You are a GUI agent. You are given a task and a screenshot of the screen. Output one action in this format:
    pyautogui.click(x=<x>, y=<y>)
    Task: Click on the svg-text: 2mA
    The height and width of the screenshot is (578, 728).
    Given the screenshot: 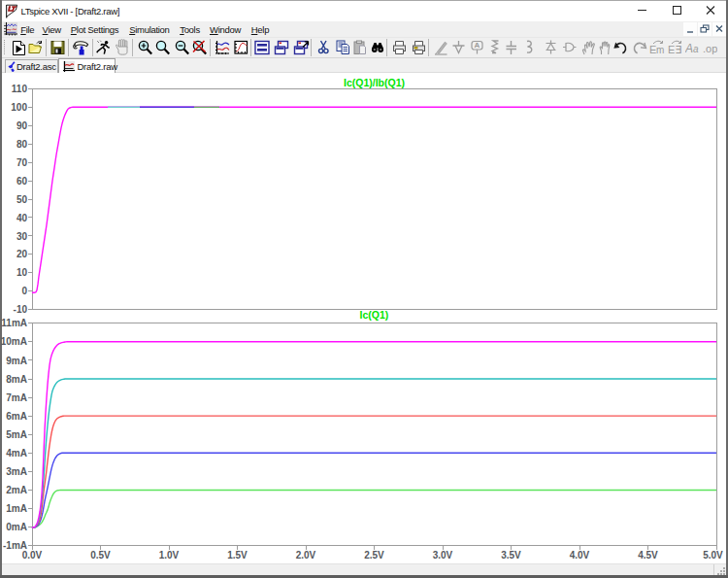 What is the action you would take?
    pyautogui.click(x=17, y=490)
    